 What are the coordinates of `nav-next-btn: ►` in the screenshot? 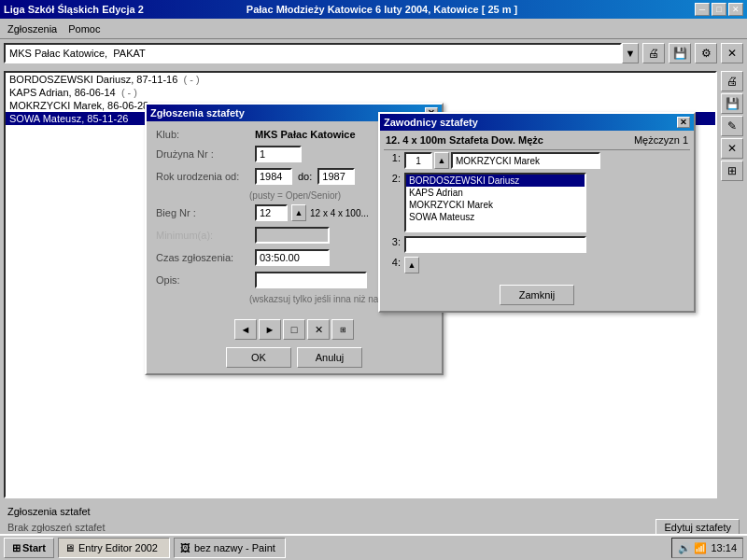 It's located at (270, 329).